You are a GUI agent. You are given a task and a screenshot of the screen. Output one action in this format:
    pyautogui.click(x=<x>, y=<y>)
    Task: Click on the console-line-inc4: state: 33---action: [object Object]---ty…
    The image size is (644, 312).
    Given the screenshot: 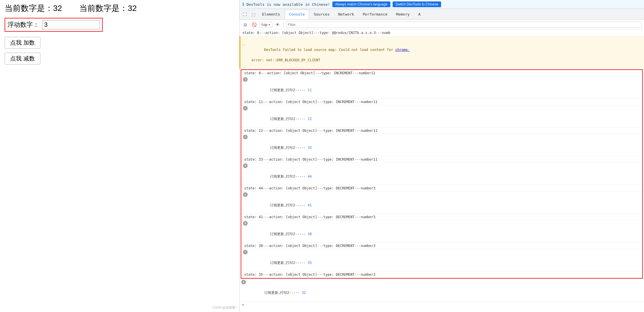 What is the action you would take?
    pyautogui.click(x=442, y=159)
    